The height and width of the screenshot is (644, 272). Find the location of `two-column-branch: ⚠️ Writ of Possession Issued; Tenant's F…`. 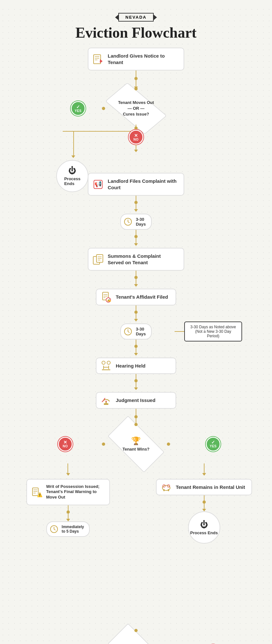

two-column-branch: ⚠️ Writ of Possession Issued; Tenant's F… is located at coordinates (136, 504).